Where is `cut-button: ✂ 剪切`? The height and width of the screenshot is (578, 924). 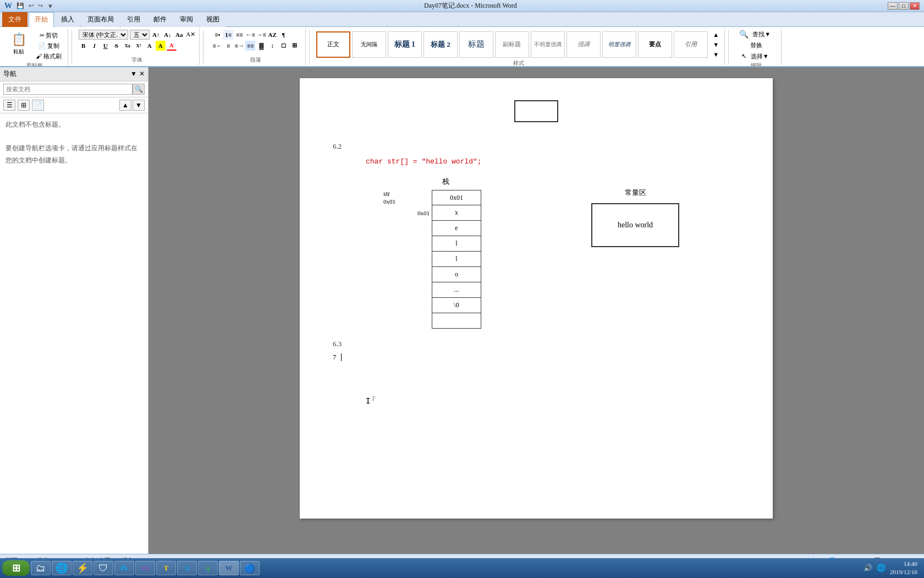
cut-button: ✂ 剪切 is located at coordinates (48, 36).